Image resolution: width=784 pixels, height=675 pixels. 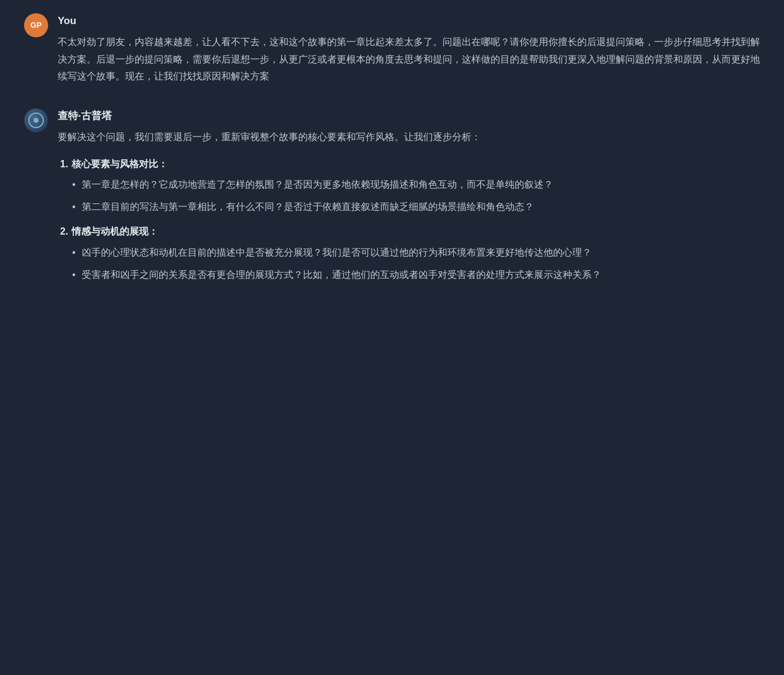 What do you see at coordinates (416, 264) in the screenshot?
I see `section-2-bullets: 凶手的心理状态和动机在目前的描述中是否被充分展现？我们是否可以通过他的行为和环境…` at bounding box center [416, 264].